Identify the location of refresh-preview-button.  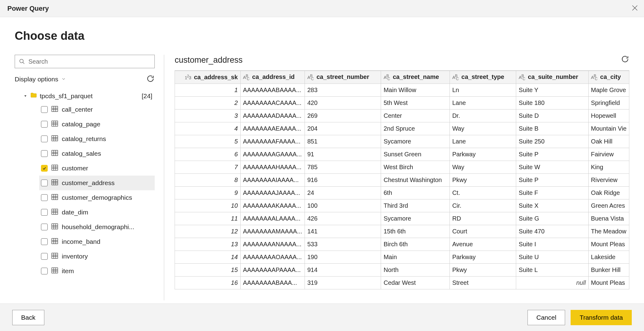
(625, 60).